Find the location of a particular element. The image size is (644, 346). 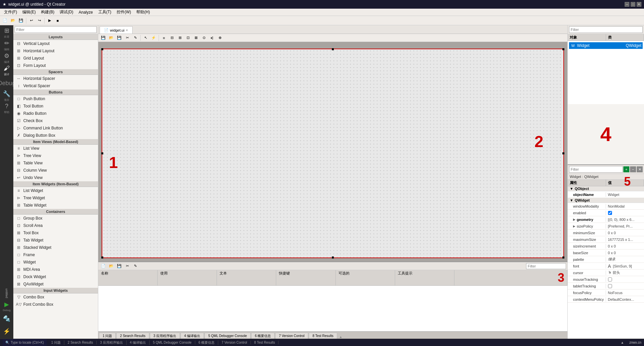

side-debug: Debug is located at coordinates (7, 83).